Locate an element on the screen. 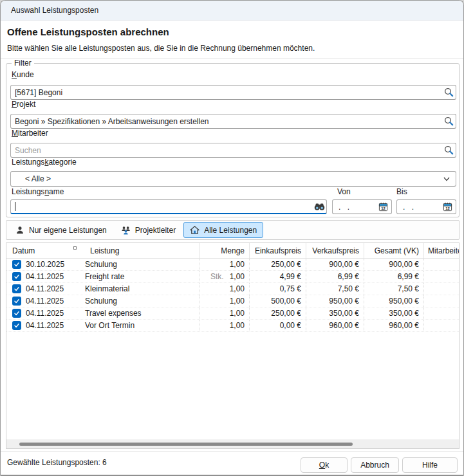 This screenshot has width=464, height=476. projekt-label: Projekt is located at coordinates (23, 104).